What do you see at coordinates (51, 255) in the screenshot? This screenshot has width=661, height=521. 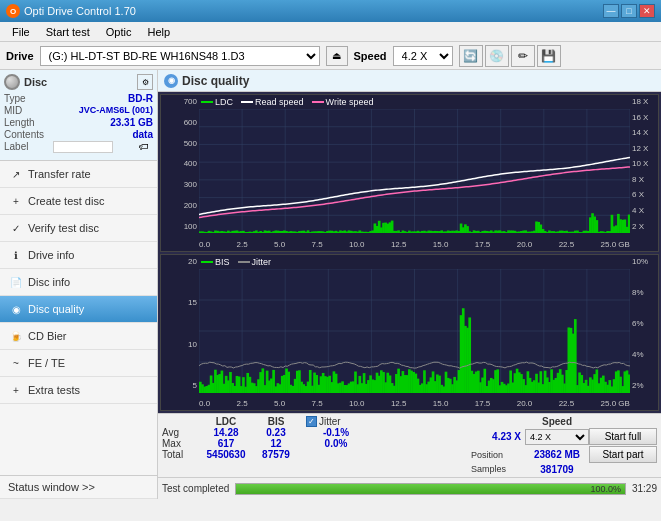 I see `sidebar-item-label-drive-info: Drive info` at bounding box center [51, 255].